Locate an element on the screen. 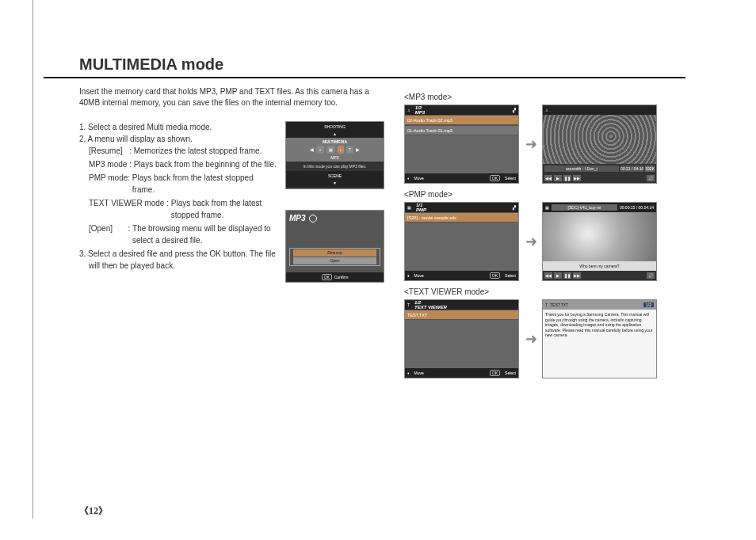 This screenshot has height=540, width=756. text-viewer-lcd: T TEST.TXT 1/2 Thank you for buying a Sa… is located at coordinates (599, 339).